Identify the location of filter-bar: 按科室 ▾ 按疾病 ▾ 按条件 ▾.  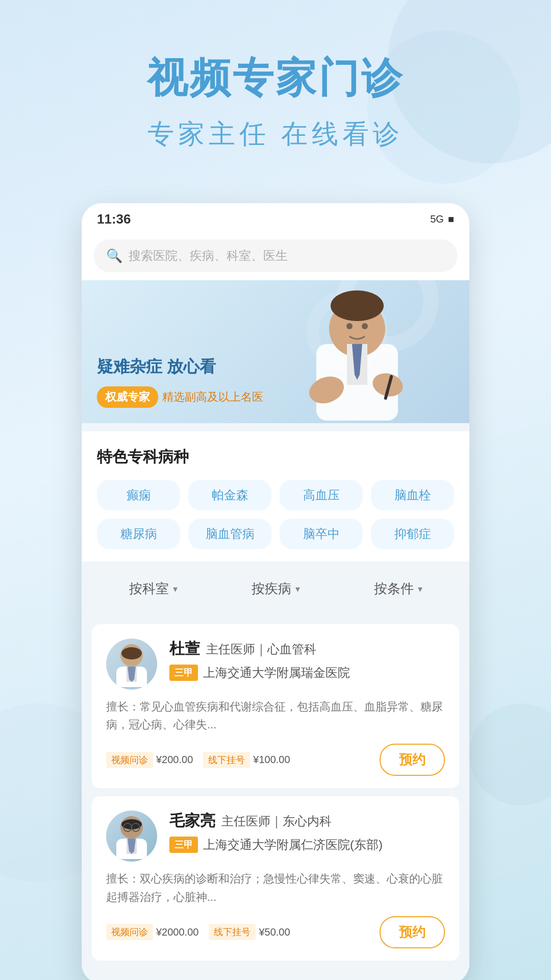
(276, 589).